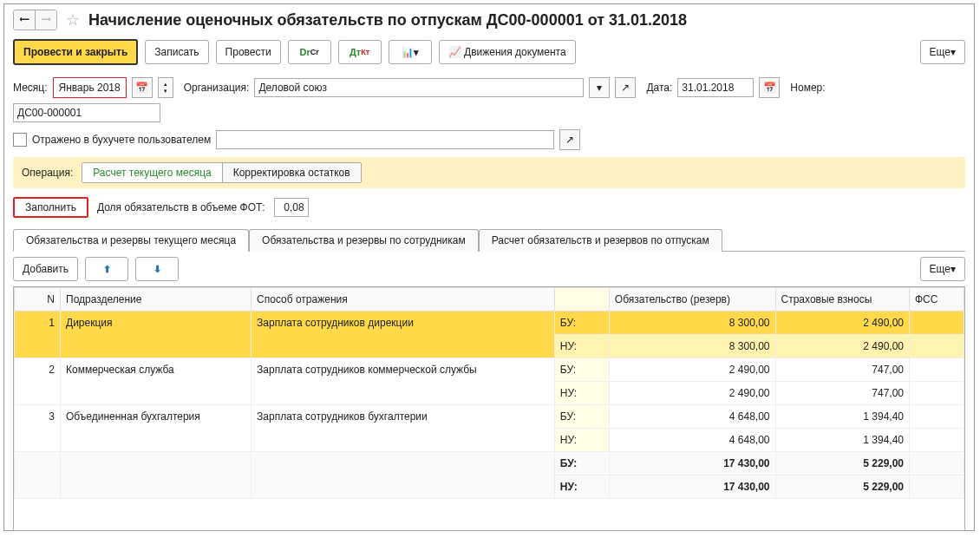  I want to click on month-input: Январь 2018, so click(90, 88).